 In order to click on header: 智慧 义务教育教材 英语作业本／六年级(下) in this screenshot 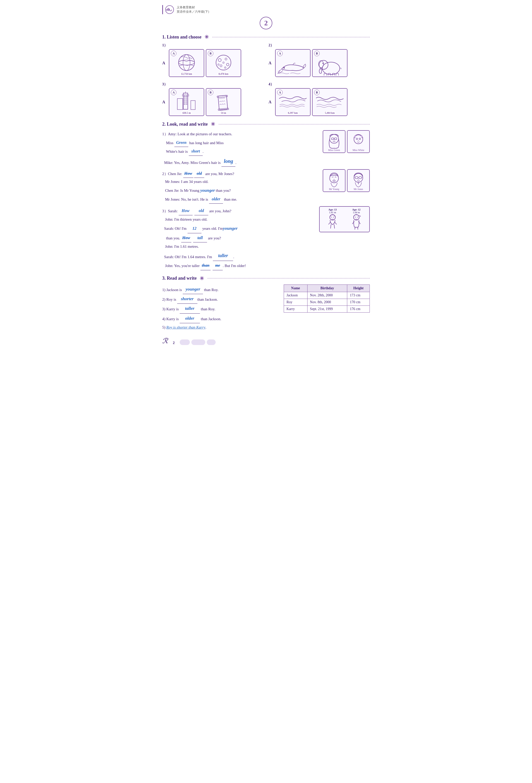, I will do `click(266, 9)`.